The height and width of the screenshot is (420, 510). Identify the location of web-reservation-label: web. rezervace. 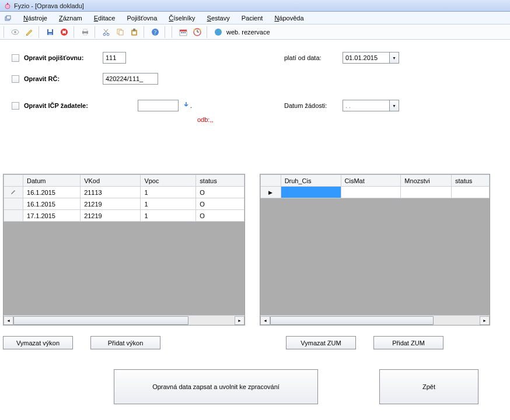
(249, 32).